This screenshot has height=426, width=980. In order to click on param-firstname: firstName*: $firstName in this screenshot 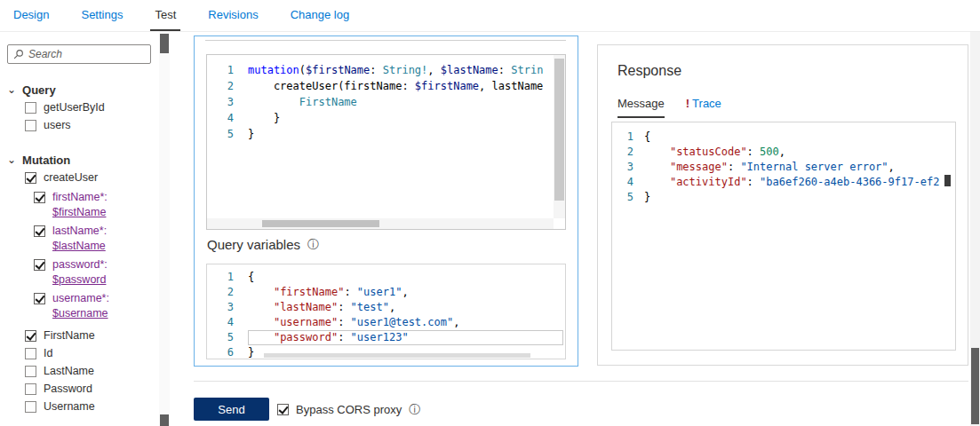, I will do `click(96, 205)`.